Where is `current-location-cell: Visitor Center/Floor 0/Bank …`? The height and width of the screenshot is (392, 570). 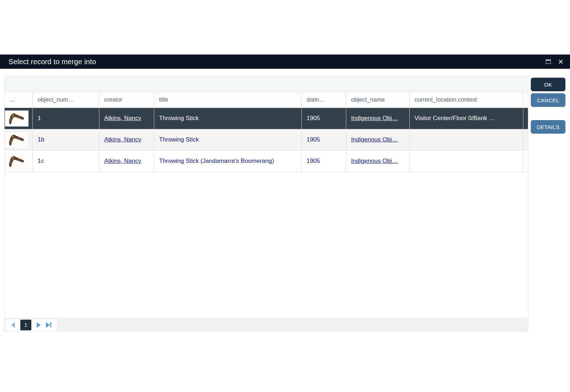 current-location-cell: Visitor Center/Floor 0/Bank … is located at coordinates (466, 118).